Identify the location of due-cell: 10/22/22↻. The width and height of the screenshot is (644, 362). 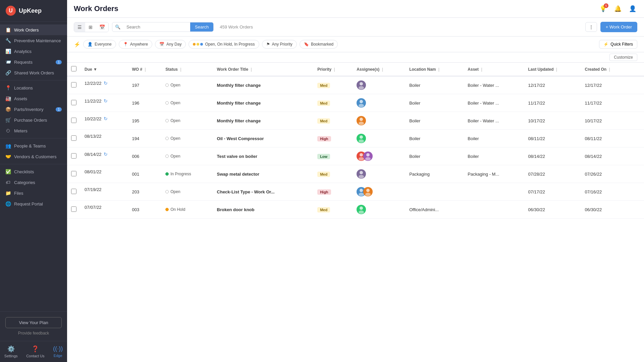
(104, 119).